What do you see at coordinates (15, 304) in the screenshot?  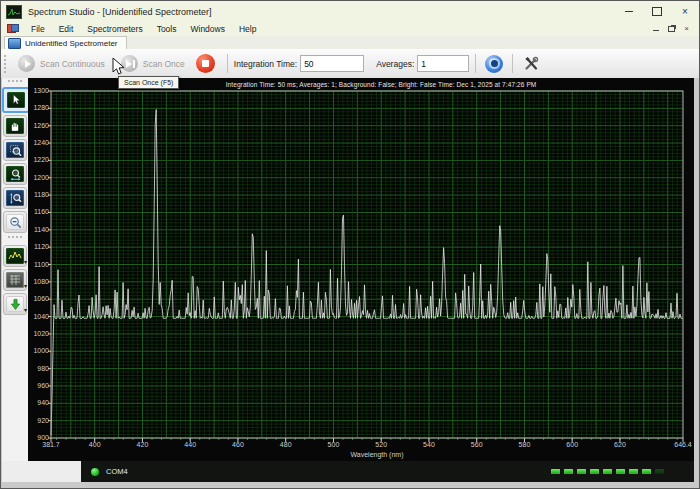 I see `export-data-button: ▾` at bounding box center [15, 304].